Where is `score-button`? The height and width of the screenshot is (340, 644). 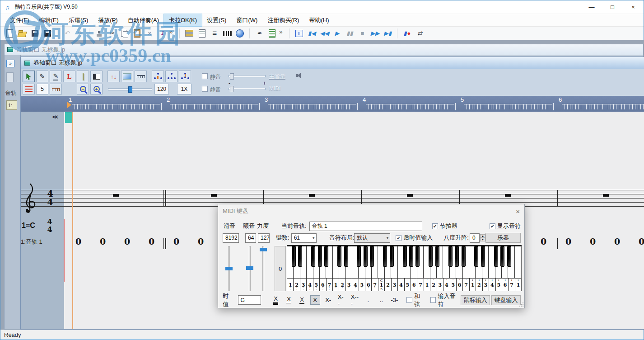
score-button is located at coordinates (202, 33).